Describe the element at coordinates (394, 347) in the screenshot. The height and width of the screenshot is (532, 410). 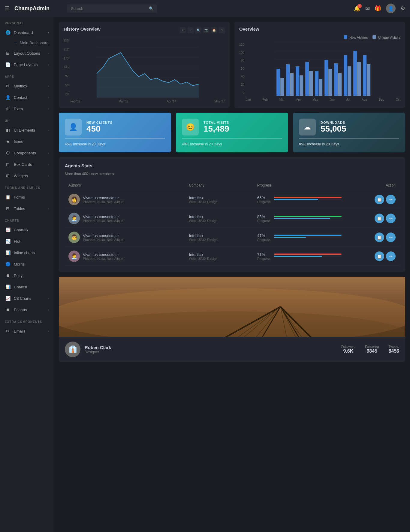
I see `tweets-label: Tweets` at that location.